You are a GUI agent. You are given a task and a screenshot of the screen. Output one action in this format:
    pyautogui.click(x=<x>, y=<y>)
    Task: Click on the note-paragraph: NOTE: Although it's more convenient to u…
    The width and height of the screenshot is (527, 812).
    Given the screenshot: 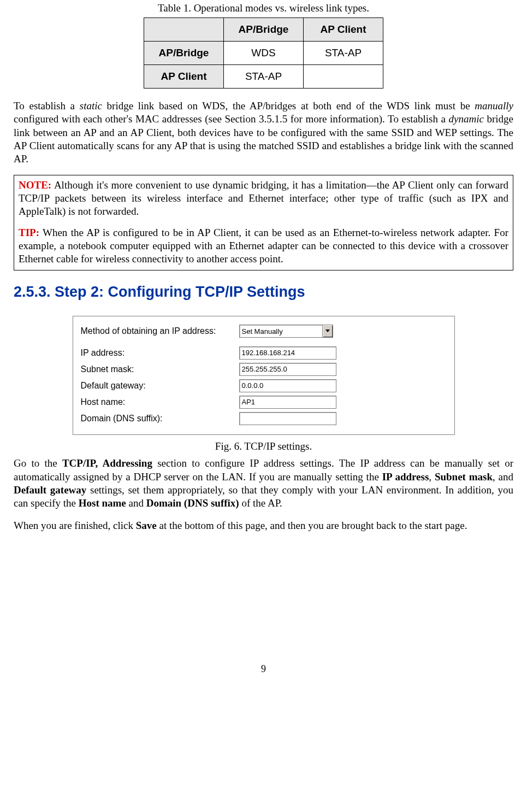 What is the action you would take?
    pyautogui.click(x=263, y=199)
    